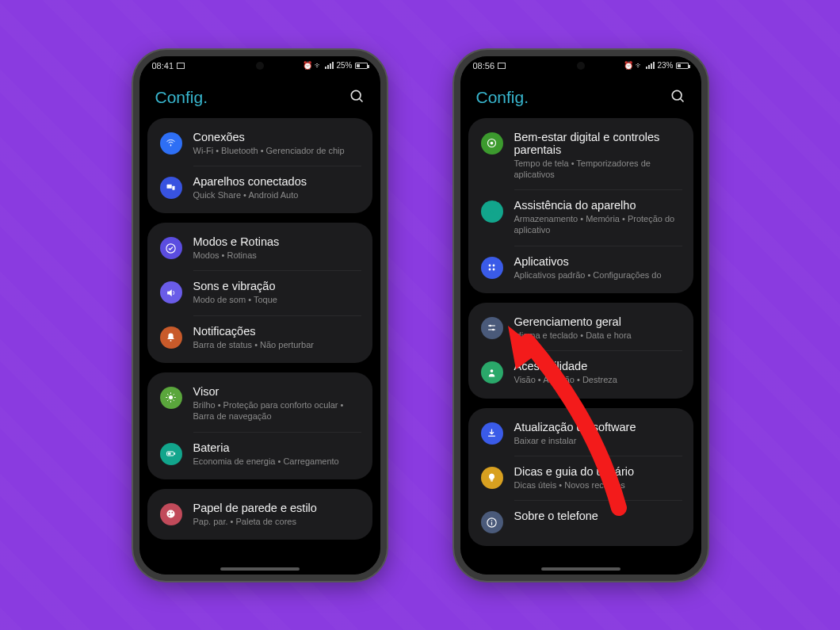  I want to click on settings-item-subtitle: Aplicativos padrão • Configurações do, so click(598, 275).